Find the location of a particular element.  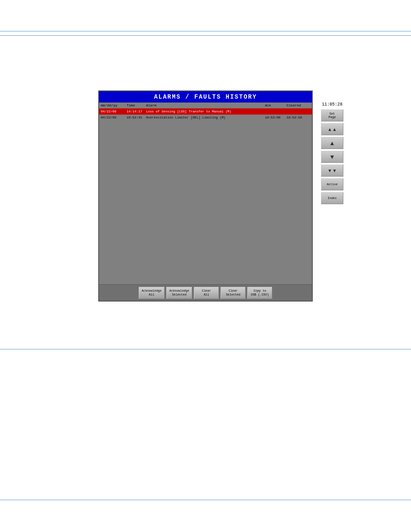

scroll-bottom-button: ▼▼ is located at coordinates (332, 171).